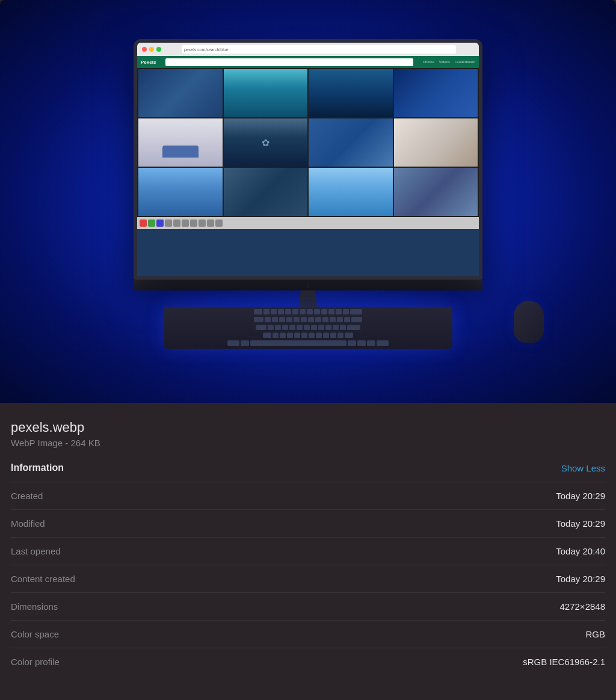  Describe the element at coordinates (36, 551) in the screenshot. I see `info-row-label: Last opened` at that location.